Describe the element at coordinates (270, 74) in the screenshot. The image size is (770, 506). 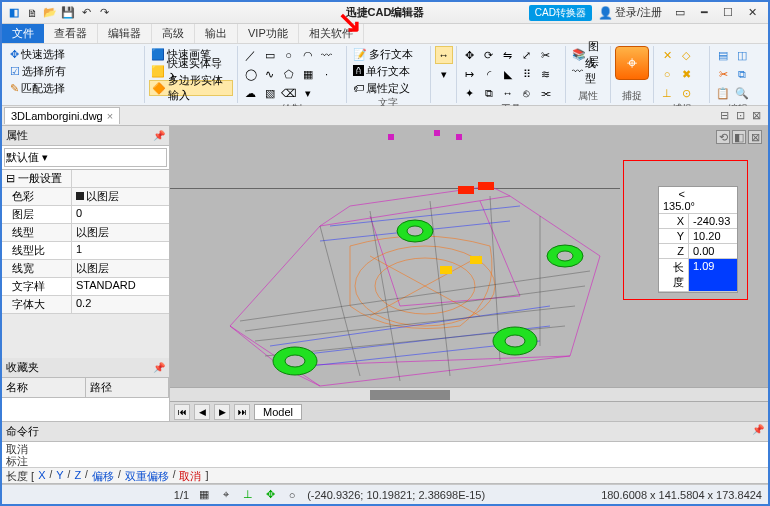
I see `draw-spline-icon: ∿` at that location.